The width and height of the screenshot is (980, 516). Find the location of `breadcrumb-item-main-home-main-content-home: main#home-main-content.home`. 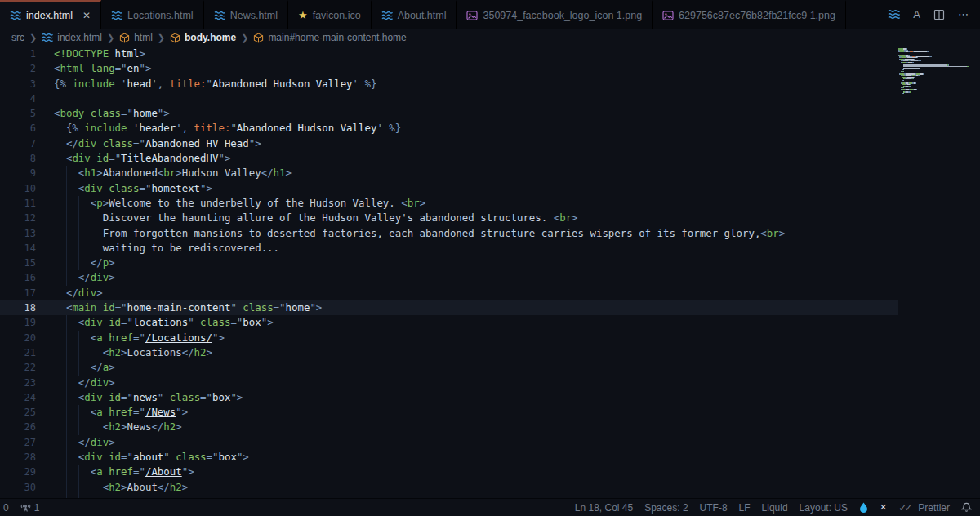

breadcrumb-item-main-home-main-content-home: main#home-main-content.home is located at coordinates (330, 38).